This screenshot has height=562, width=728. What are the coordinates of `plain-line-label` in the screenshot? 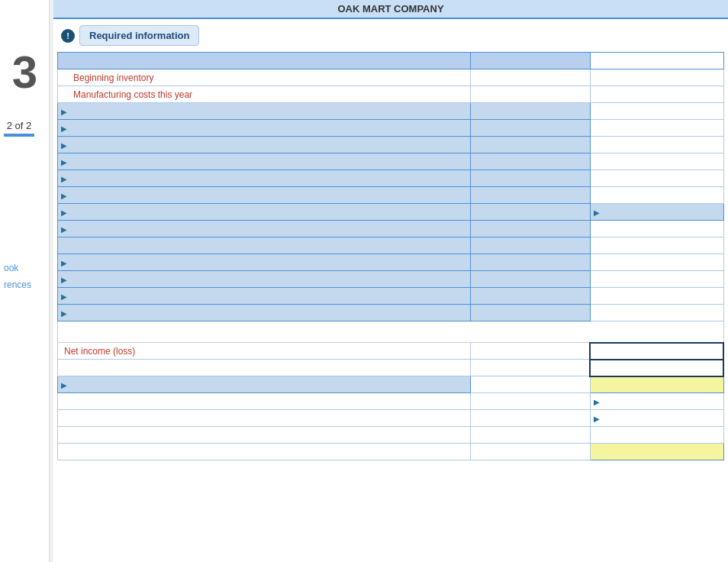 It's located at (264, 435).